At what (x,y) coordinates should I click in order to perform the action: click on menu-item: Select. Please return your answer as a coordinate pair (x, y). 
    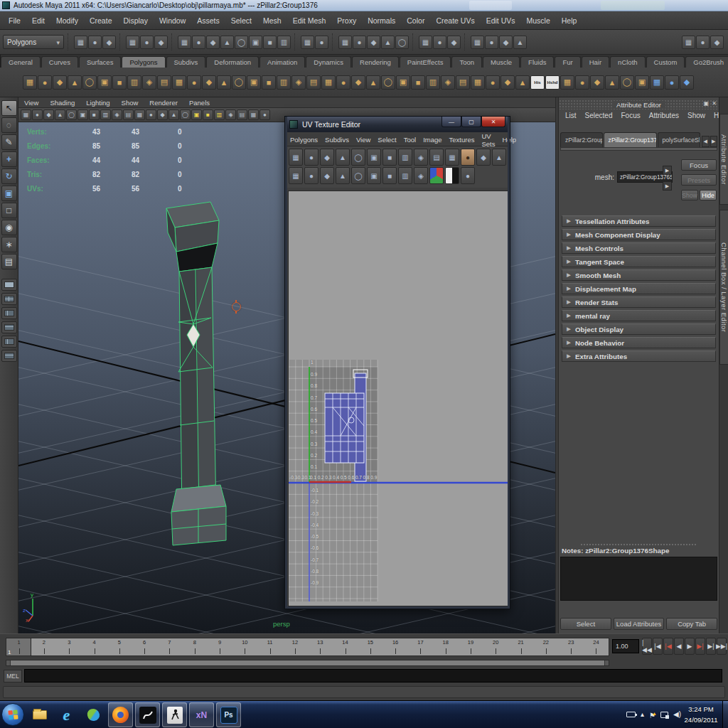
    Looking at the image, I should click on (242, 21).